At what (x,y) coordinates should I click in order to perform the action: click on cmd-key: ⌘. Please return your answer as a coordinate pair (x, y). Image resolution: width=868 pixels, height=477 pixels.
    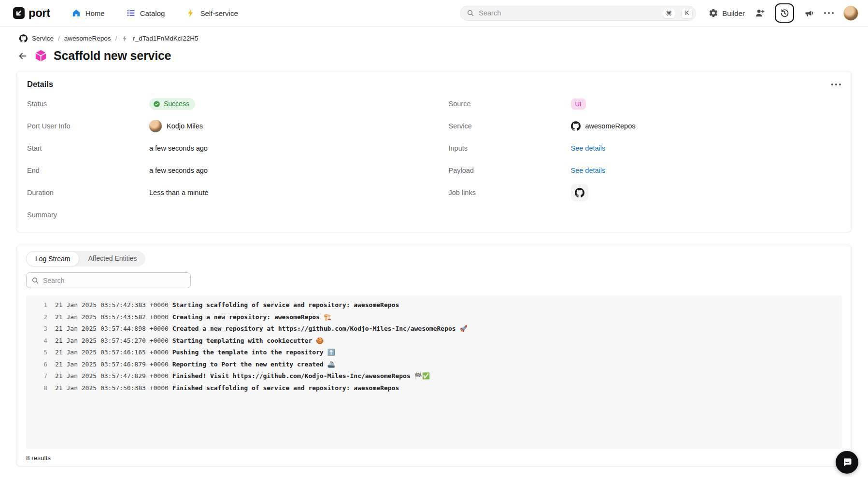
    Looking at the image, I should click on (669, 14).